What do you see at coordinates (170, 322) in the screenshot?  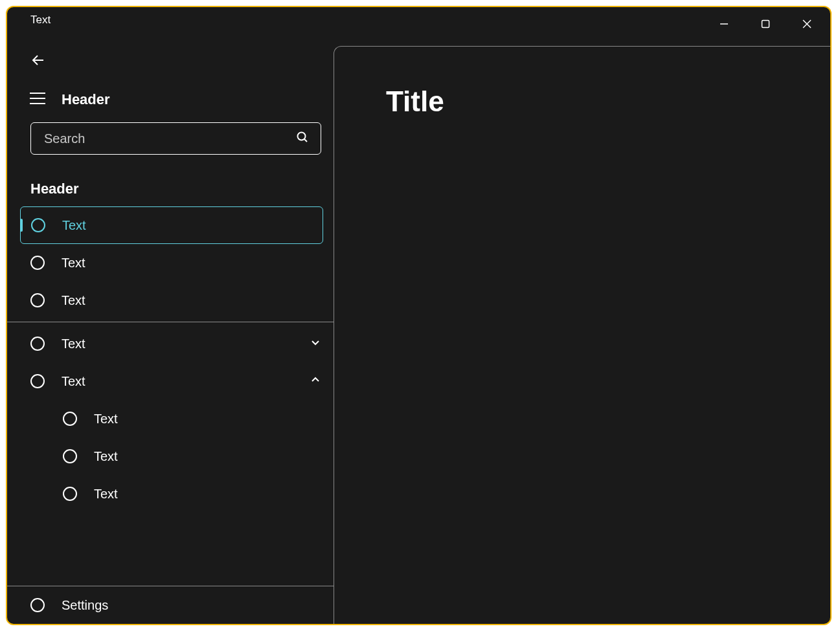 I see `divider` at bounding box center [170, 322].